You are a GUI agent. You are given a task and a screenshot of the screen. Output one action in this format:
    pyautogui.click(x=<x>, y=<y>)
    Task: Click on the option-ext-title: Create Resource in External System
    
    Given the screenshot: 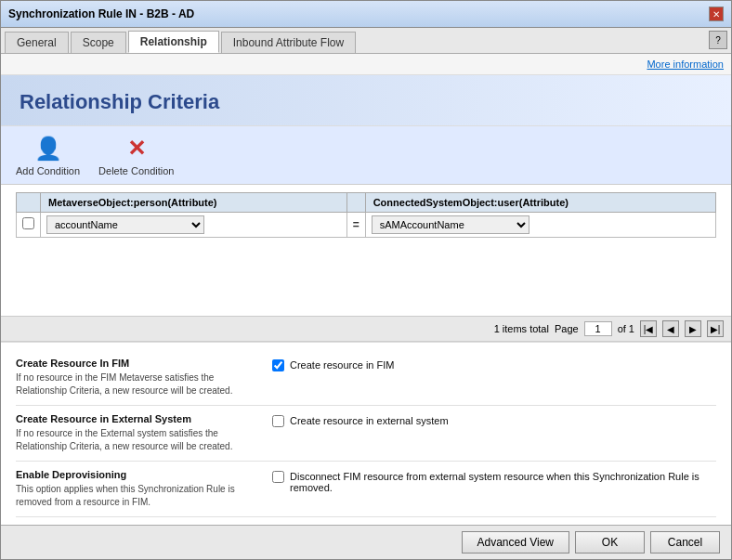 What is the action you would take?
    pyautogui.click(x=137, y=419)
    